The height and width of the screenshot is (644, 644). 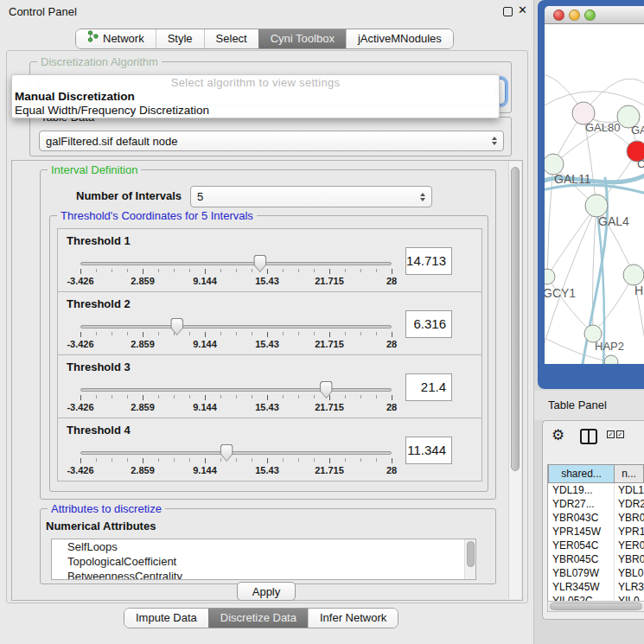 What do you see at coordinates (558, 16) in the screenshot?
I see `close-window-icon` at bounding box center [558, 16].